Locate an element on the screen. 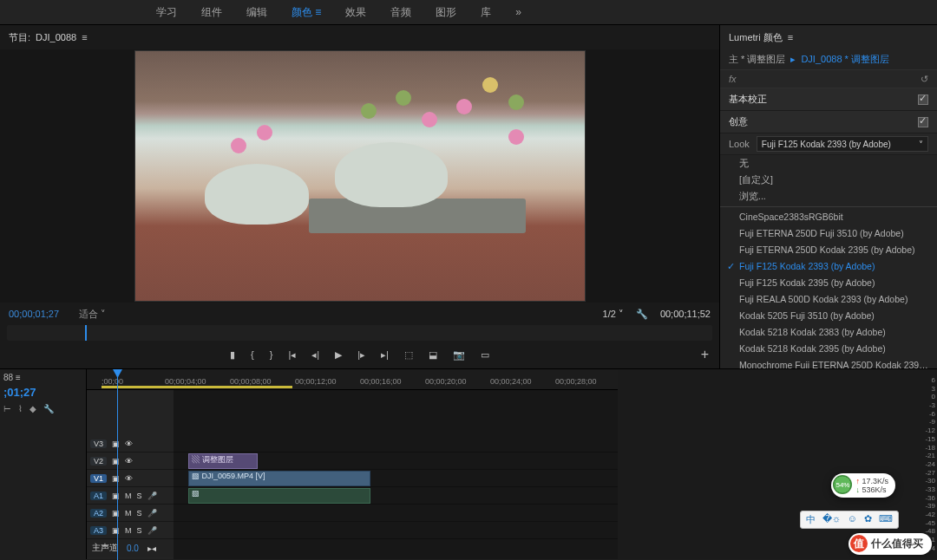 The height and width of the screenshot is (560, 937). track-header-v1: V1▣👁 is located at coordinates (130, 479).